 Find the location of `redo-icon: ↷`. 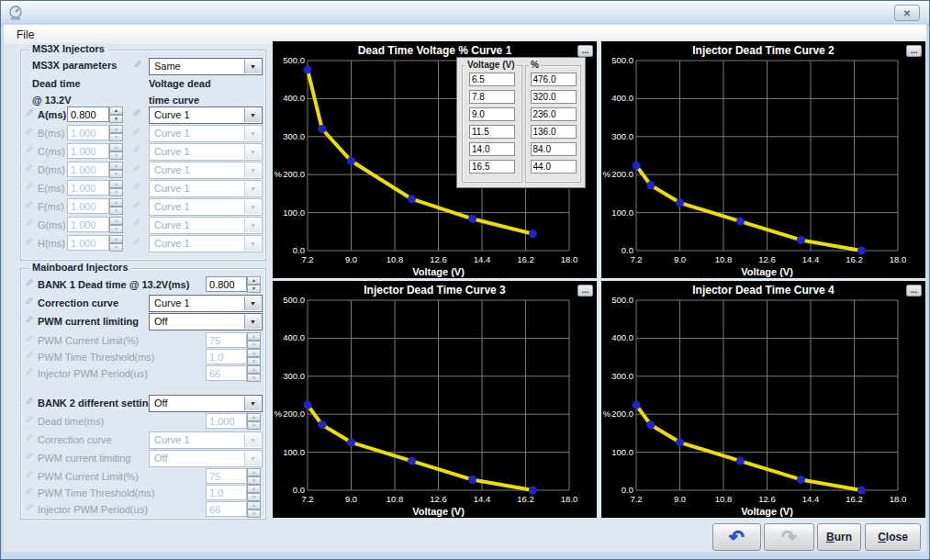

redo-icon: ↷ is located at coordinates (790, 537).